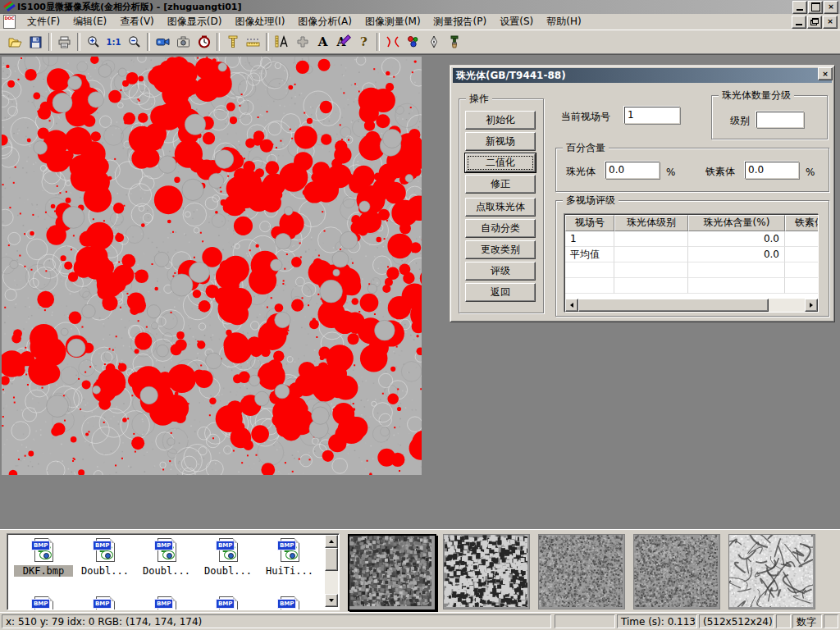 This screenshot has height=630, width=840. What do you see at coordinates (692, 271) in the screenshot?
I see `table-row-empty` at bounding box center [692, 271].